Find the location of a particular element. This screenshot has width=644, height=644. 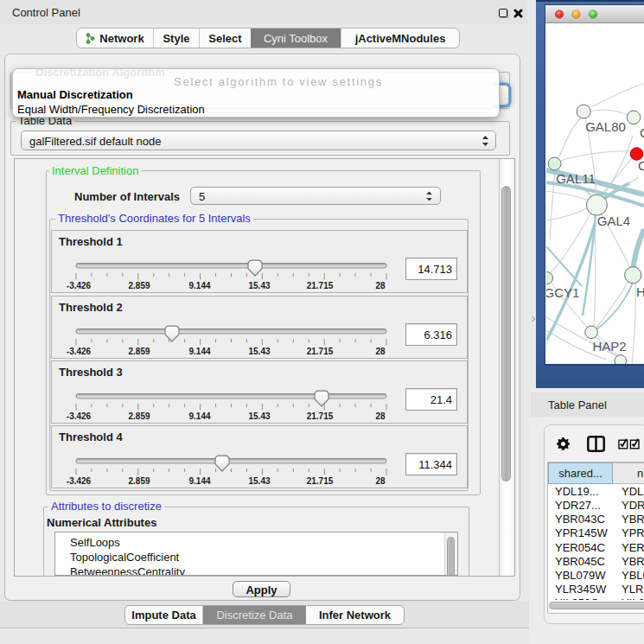

svg-text: GAL80 is located at coordinates (605, 126).